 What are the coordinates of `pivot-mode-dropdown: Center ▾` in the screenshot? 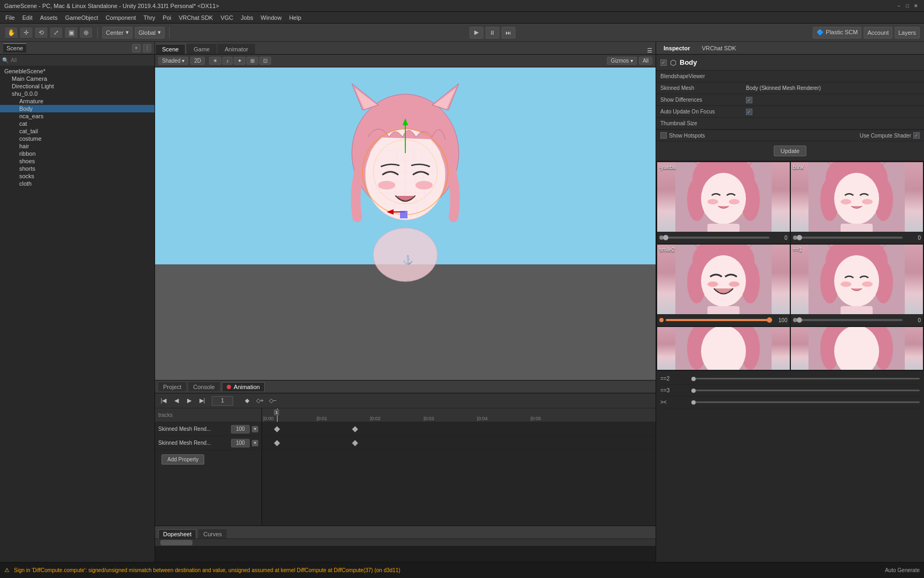 It's located at (118, 33).